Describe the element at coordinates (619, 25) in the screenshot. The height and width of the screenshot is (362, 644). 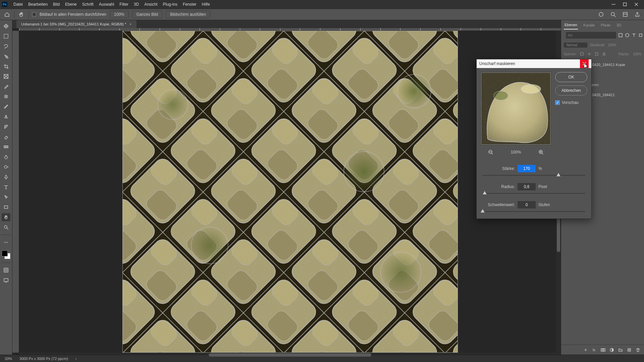
I see `tab-3d: 3D` at that location.